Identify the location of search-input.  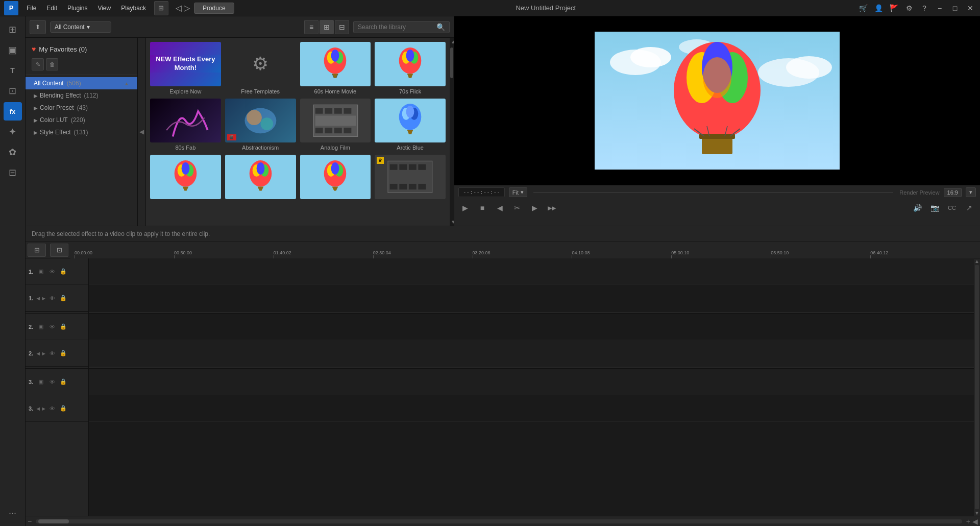
(396, 27).